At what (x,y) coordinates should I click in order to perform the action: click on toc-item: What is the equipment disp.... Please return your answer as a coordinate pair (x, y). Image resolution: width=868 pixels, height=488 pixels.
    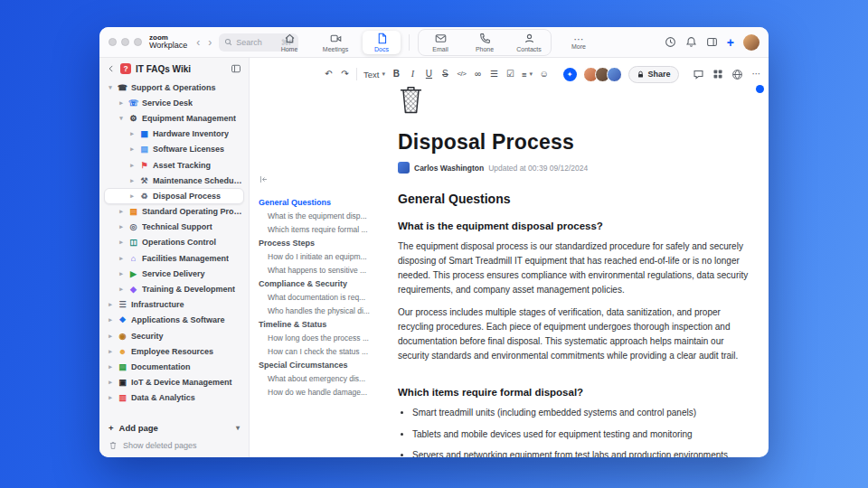
    Looking at the image, I should click on (327, 215).